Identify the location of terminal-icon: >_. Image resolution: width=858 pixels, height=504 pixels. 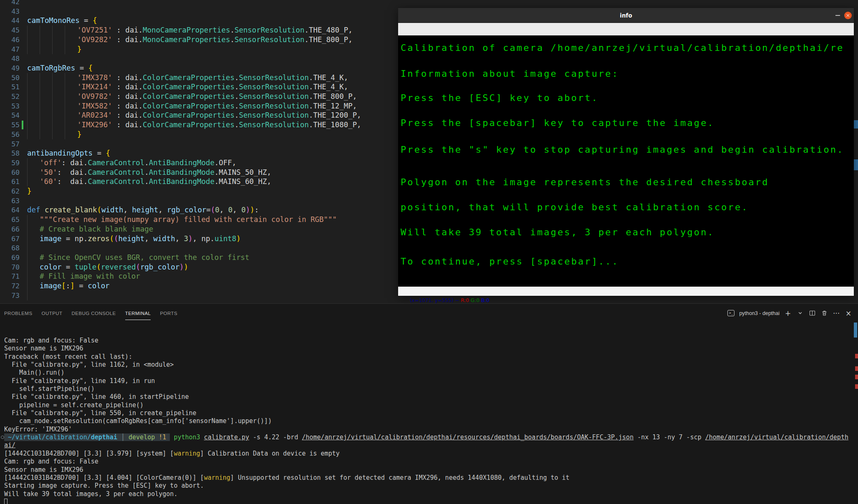
(731, 313).